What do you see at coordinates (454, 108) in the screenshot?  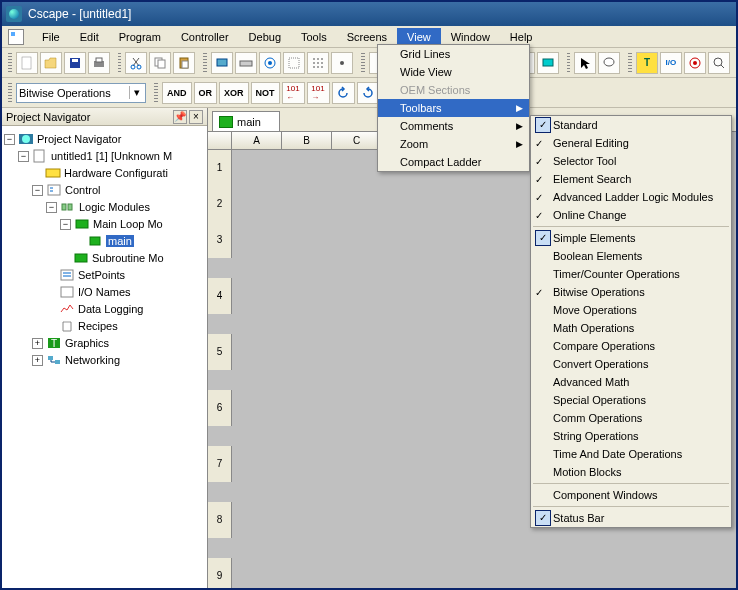 I see `menu-toolbars: Toolbars▶` at bounding box center [454, 108].